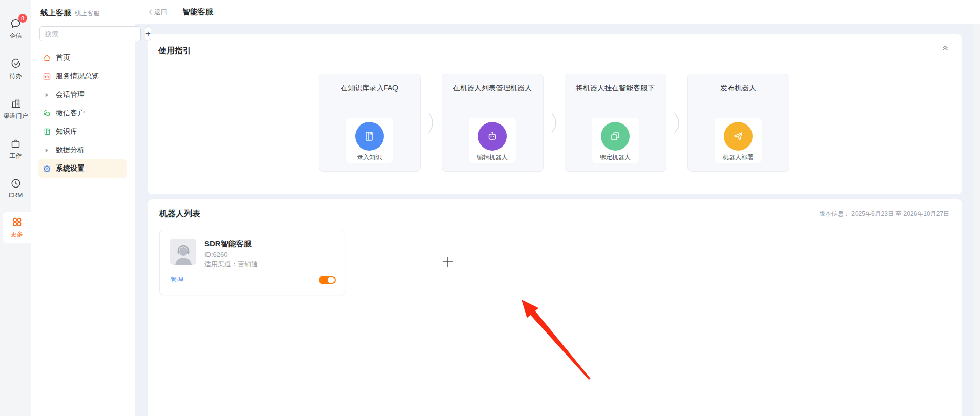 The image size is (980, 416). Describe the element at coordinates (70, 169) in the screenshot. I see `sidebar-item-label: 系统设置` at that location.